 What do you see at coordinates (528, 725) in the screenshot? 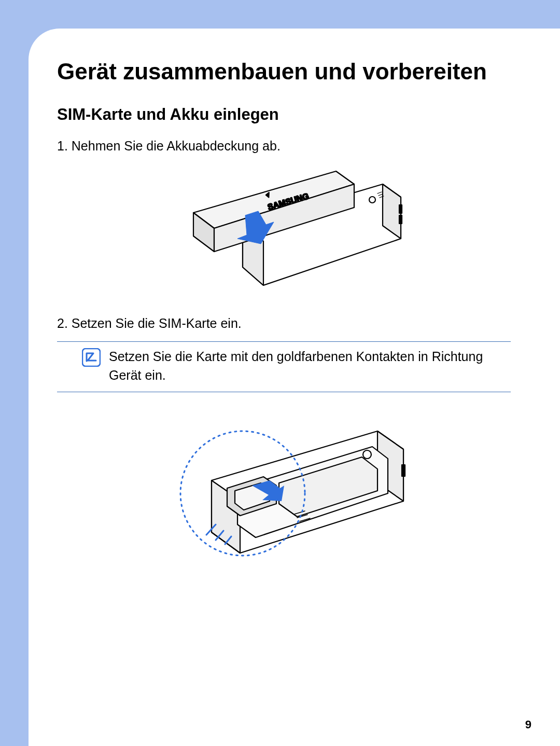
I see `page-number: 9` at bounding box center [528, 725].